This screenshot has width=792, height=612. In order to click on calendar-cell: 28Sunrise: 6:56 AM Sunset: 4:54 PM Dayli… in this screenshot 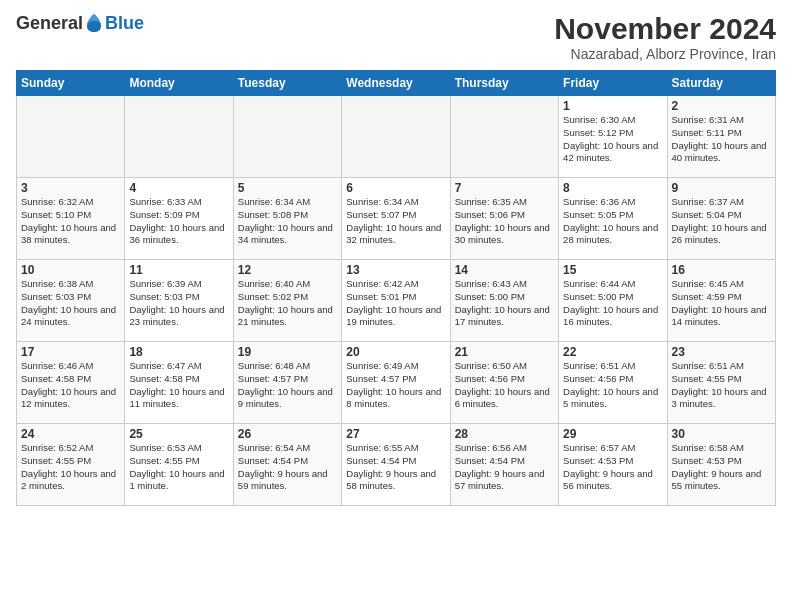, I will do `click(504, 465)`.